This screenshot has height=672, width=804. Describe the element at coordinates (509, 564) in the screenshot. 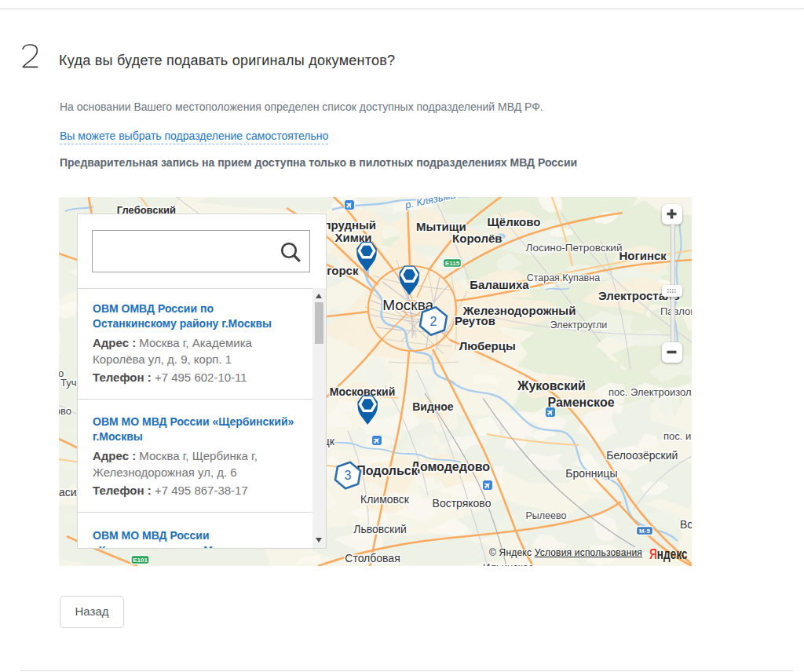

I see `svg-text: Ильинское` at that location.